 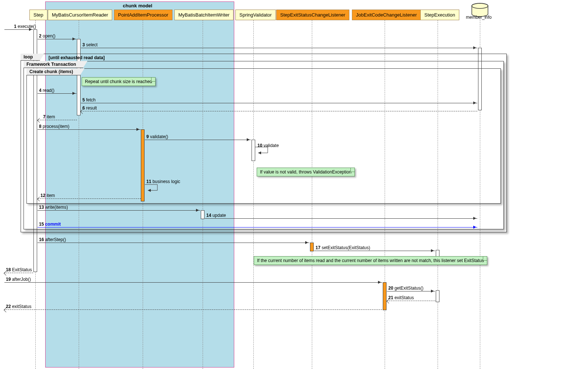 I want to click on frame-loop-cond: [until exhausted read data], so click(x=76, y=58).